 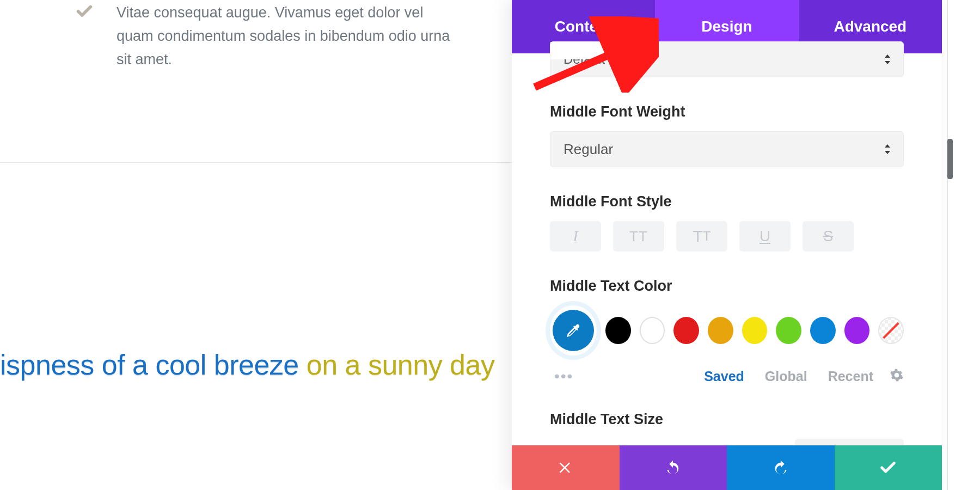 I want to click on headline-segment-olive: on a sunny day, so click(x=397, y=365).